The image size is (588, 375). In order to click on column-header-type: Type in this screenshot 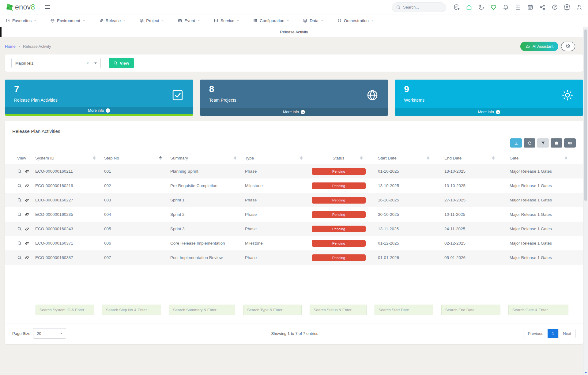, I will do `click(278, 158)`.